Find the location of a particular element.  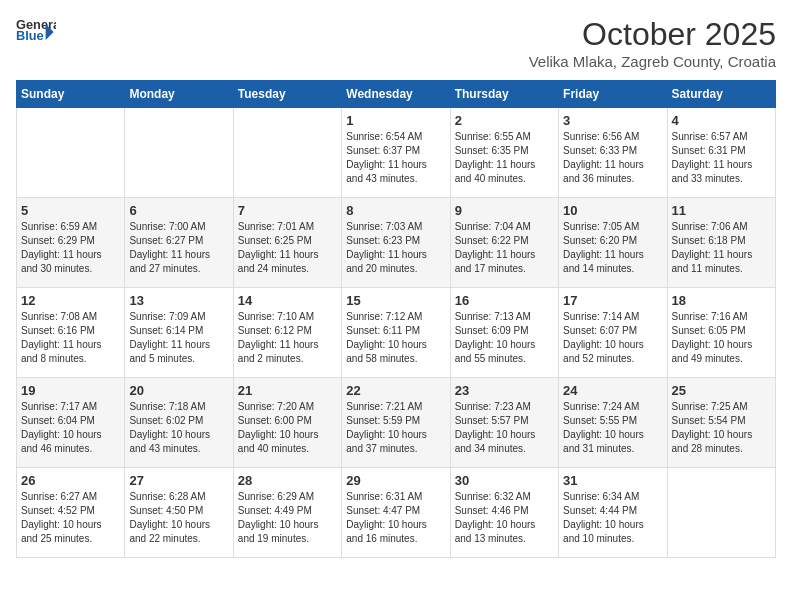

weekday-header: Tuesday is located at coordinates (287, 94).